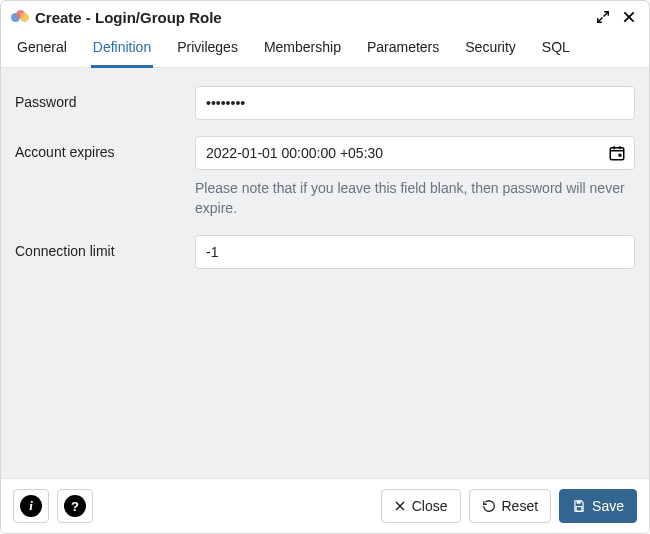 This screenshot has width=650, height=534. I want to click on dialog-title: Create - Login/Group Role, so click(311, 18).